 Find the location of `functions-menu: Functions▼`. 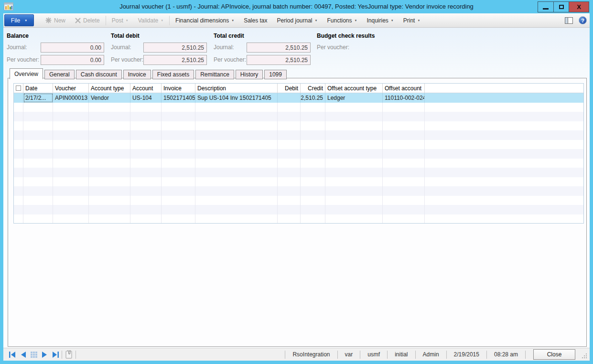

functions-menu: Functions▼ is located at coordinates (342, 21).